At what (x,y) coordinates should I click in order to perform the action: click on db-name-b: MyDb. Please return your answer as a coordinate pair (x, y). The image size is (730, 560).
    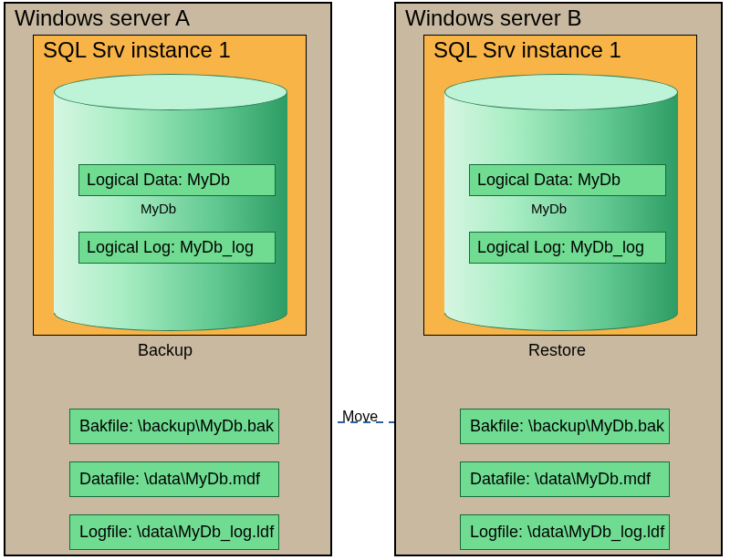
    Looking at the image, I should click on (549, 208).